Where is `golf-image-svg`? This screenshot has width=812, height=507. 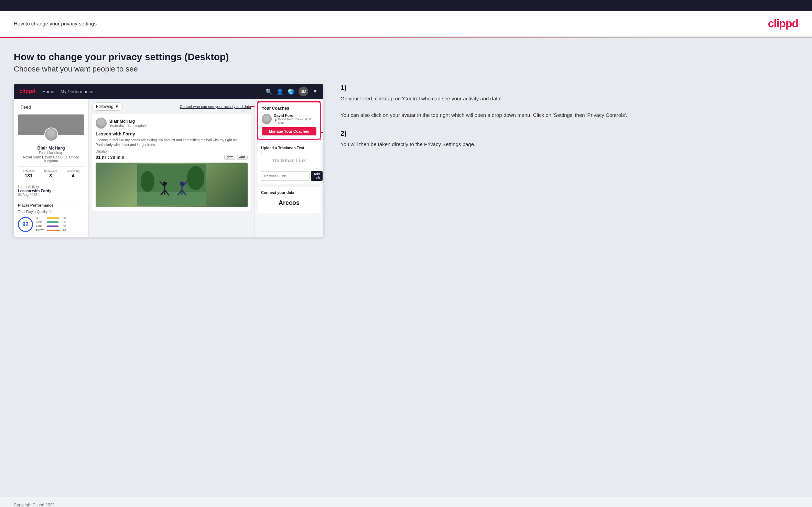 golf-image-svg is located at coordinates (172, 185).